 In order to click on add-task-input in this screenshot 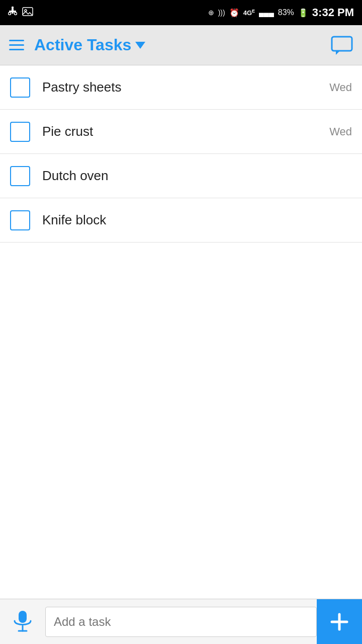, I will do `click(181, 622)`.